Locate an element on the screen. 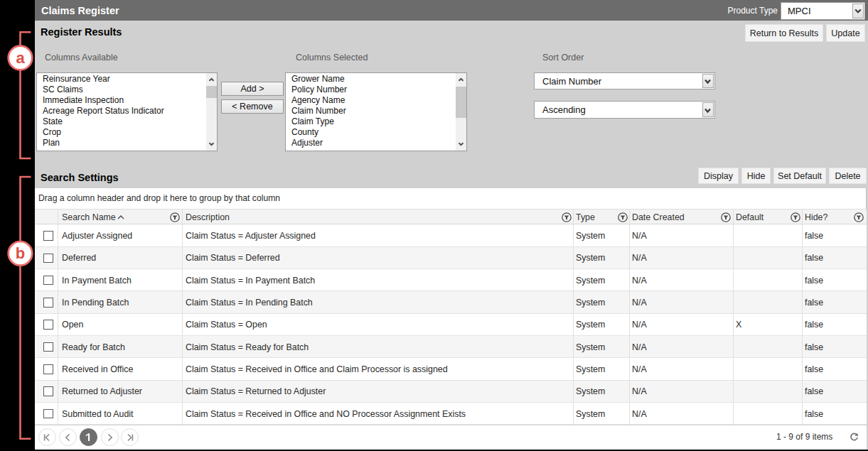  svg-text: a is located at coordinates (20, 58).